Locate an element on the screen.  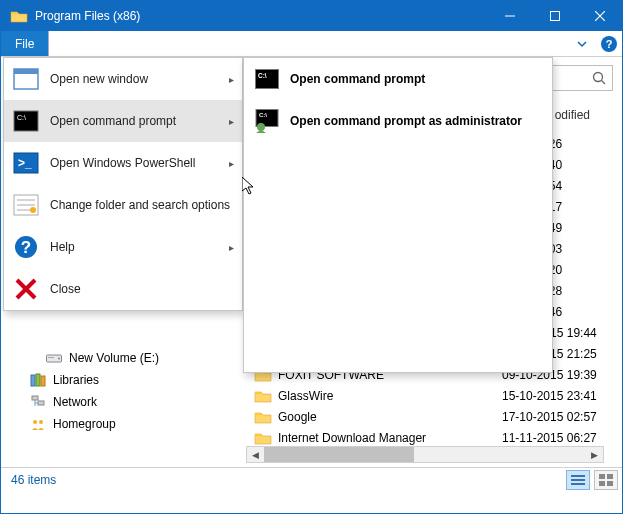
file-name: Google is located at coordinates (390, 417).